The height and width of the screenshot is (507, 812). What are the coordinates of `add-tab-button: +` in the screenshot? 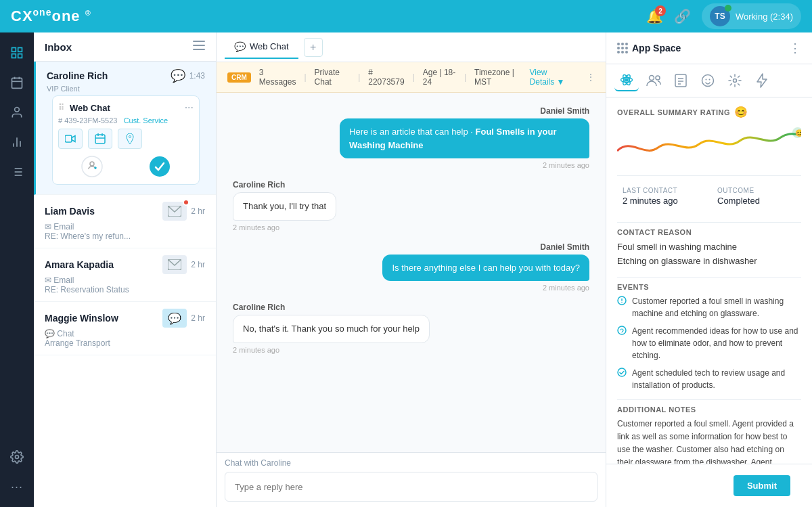 It's located at (313, 47).